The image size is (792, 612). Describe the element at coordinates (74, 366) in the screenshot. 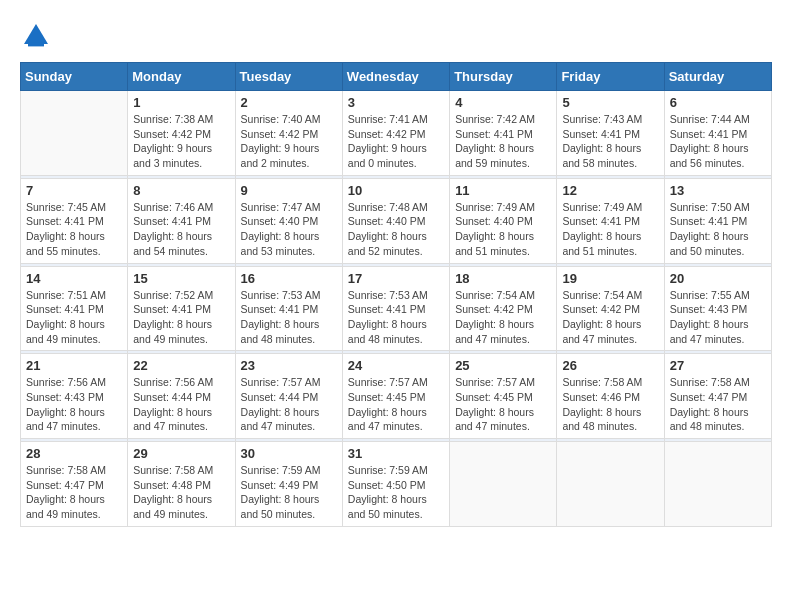

I see `day-number: 21` at that location.